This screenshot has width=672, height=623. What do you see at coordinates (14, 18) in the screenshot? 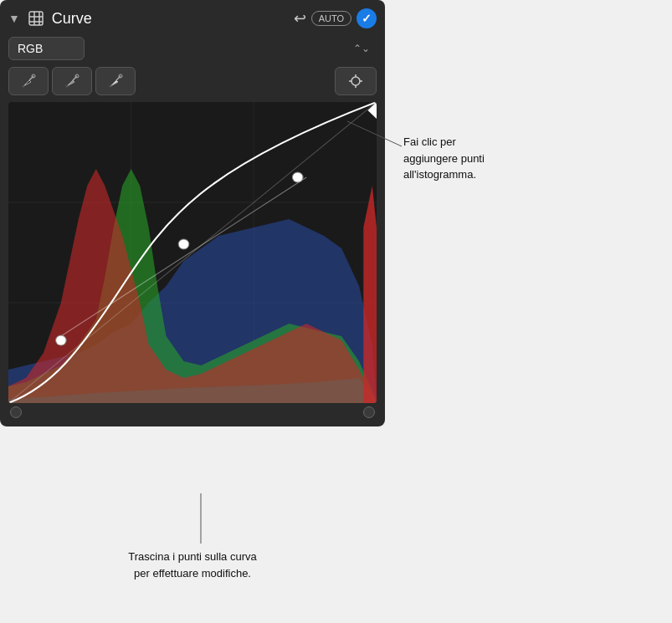
I see `collapse-chevron: ▼` at bounding box center [14, 18].